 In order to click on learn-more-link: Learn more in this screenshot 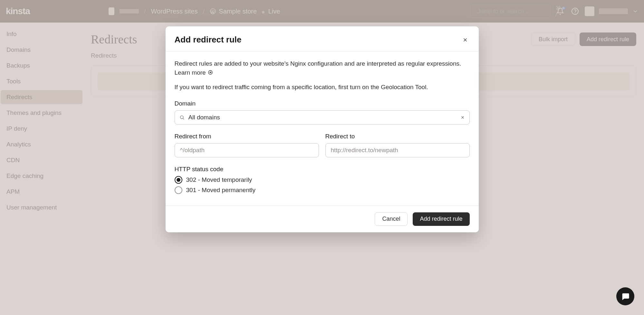, I will do `click(194, 73)`.